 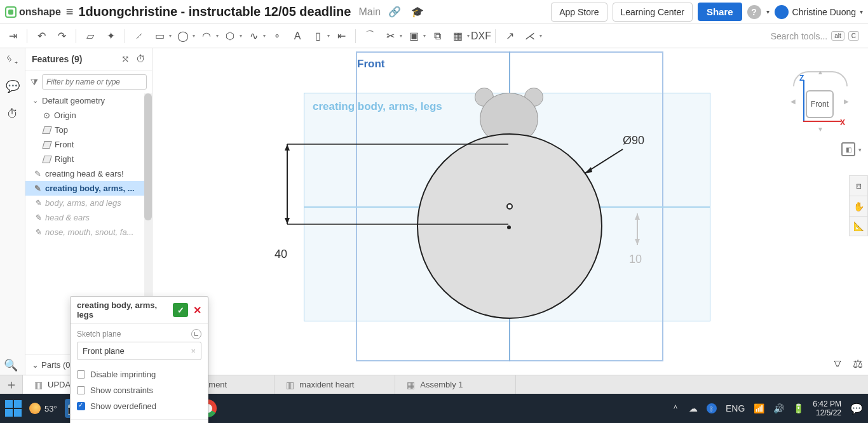 I want to click on tool-feature-list-icon: ⇥, so click(x=13, y=36).